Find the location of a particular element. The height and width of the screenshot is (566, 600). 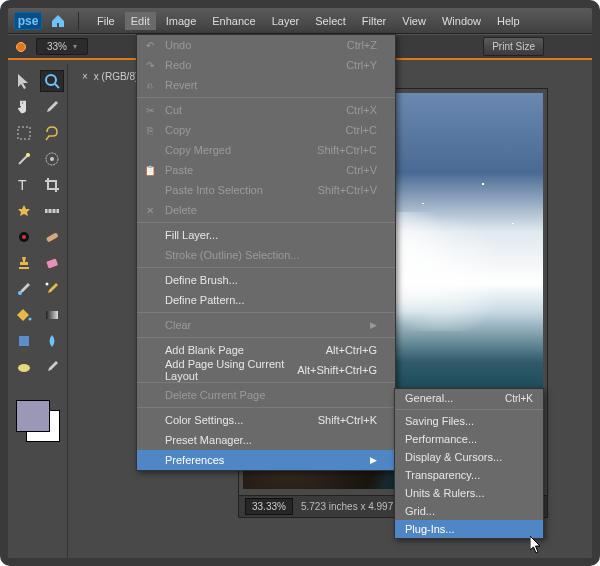

smart-brush-tool is located at coordinates (52, 289).